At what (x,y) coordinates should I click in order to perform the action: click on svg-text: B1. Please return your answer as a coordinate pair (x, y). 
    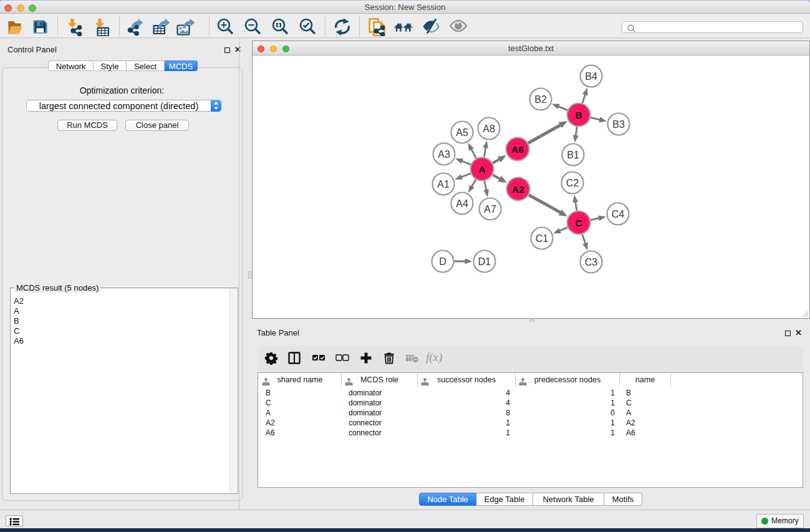
    Looking at the image, I should click on (573, 155).